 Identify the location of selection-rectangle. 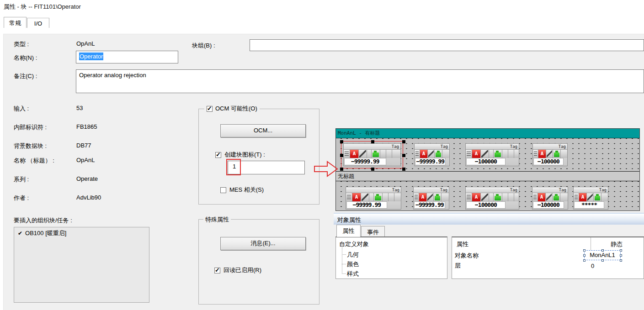
(372, 155).